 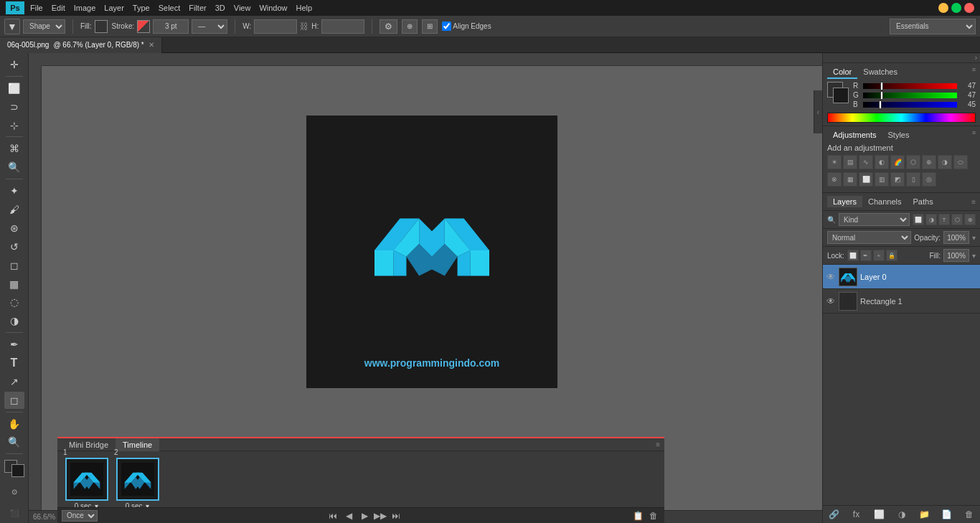 I want to click on selective-color-icon: ◎, so click(x=929, y=179).